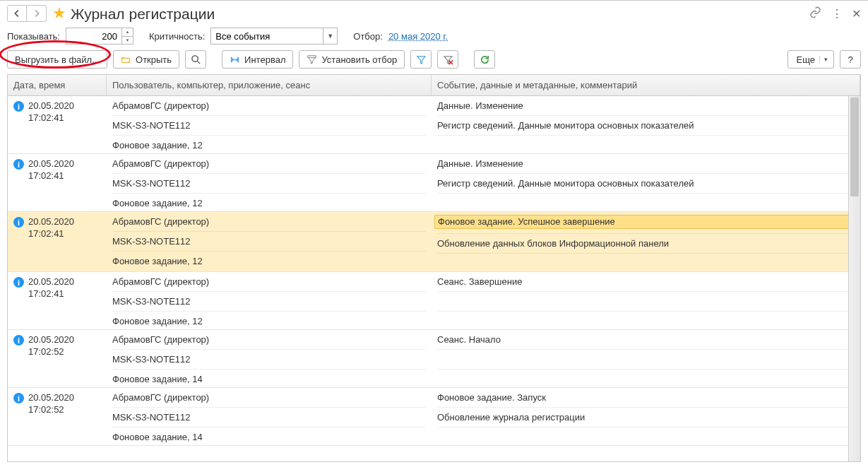 Image resolution: width=868 pixels, height=472 pixels. I want to click on more-button-label: Еще, so click(806, 59).